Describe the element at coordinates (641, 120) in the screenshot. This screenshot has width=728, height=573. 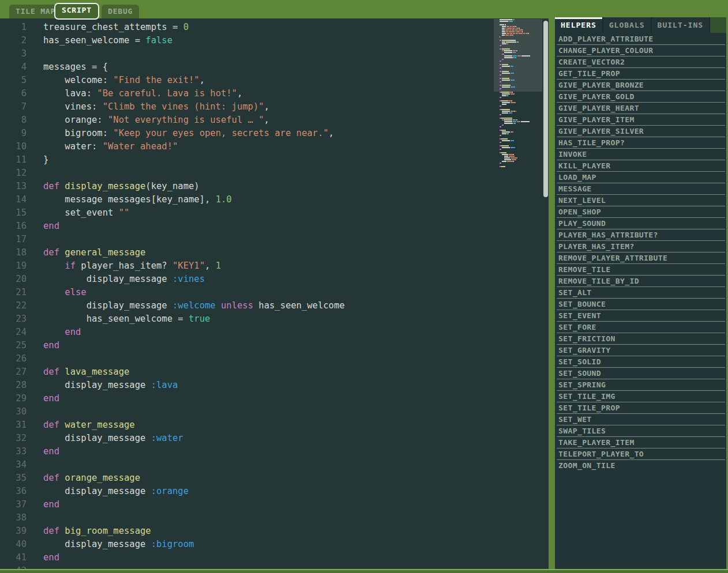
I see `helper-list-item: GIVE_PLAYER_ITEM` at that location.